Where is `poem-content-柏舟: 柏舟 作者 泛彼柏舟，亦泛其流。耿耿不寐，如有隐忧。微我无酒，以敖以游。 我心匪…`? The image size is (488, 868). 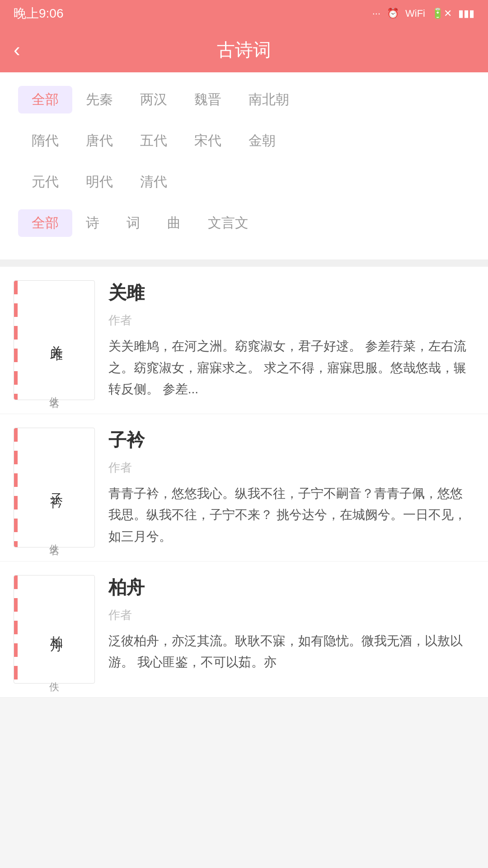 poem-content-柏舟: 柏舟 作者 泛彼柏舟，亦泛其流。耿耿不寐，如有隐忧。微我无酒，以敖以游。 我心匪… is located at coordinates (291, 629).